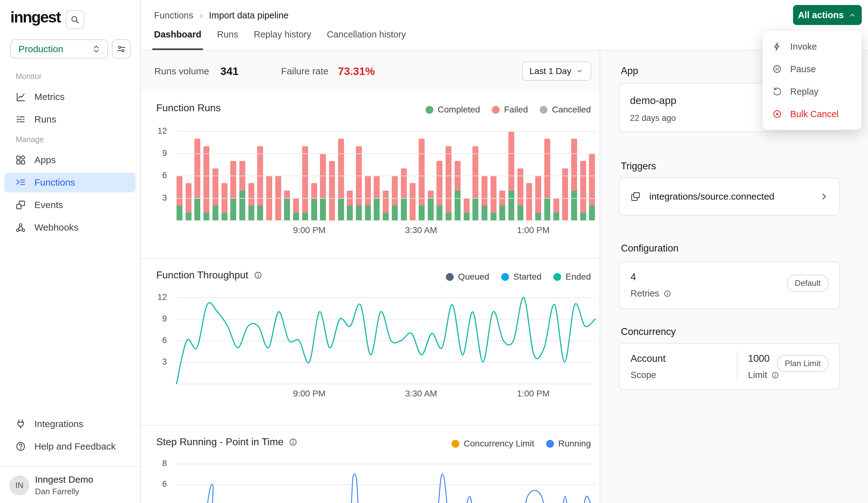 The width and height of the screenshot is (868, 503). What do you see at coordinates (227, 40) in the screenshot?
I see `tab-runs: Runs` at bounding box center [227, 40].